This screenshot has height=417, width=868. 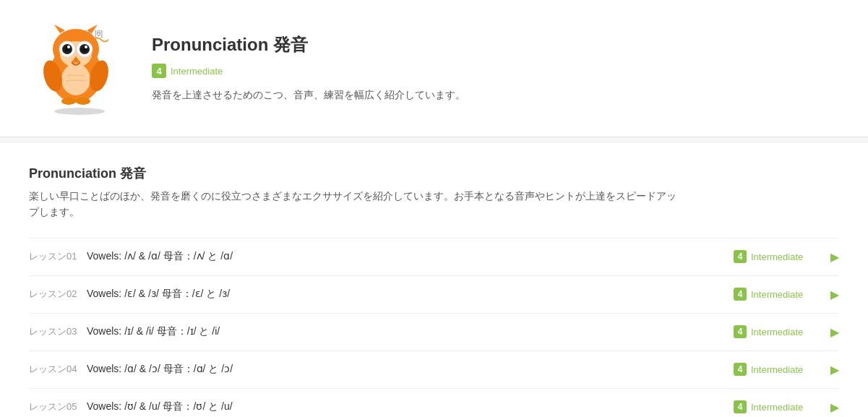 What do you see at coordinates (58, 369) in the screenshot?
I see `lesson-number: レッスン04` at bounding box center [58, 369].